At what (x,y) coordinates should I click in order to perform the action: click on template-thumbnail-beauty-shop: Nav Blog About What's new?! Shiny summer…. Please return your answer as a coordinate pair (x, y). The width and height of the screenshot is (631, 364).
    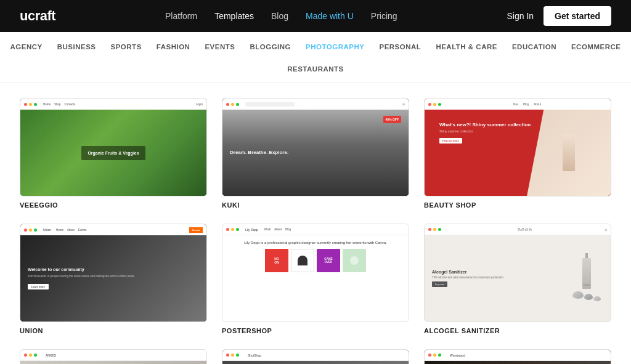
    Looking at the image, I should click on (518, 147).